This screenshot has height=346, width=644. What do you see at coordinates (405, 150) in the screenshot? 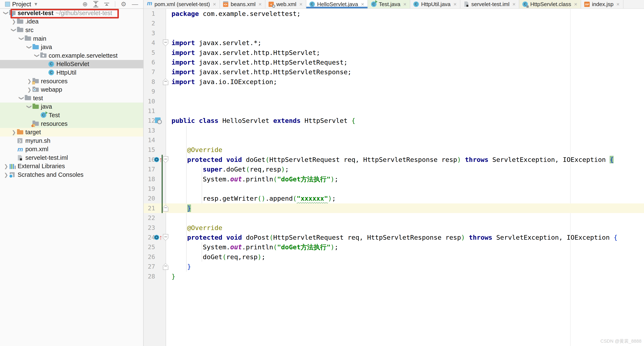
I see `code-line-15: @Override` at bounding box center [405, 150].